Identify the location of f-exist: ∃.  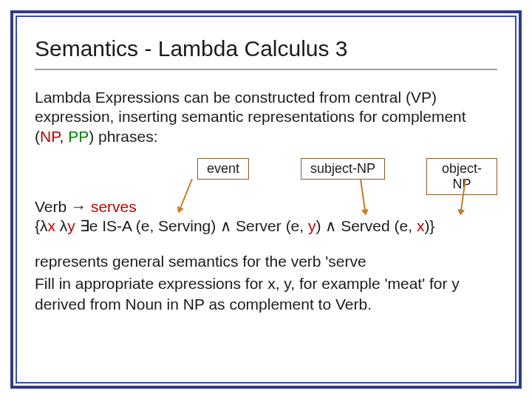
(84, 226).